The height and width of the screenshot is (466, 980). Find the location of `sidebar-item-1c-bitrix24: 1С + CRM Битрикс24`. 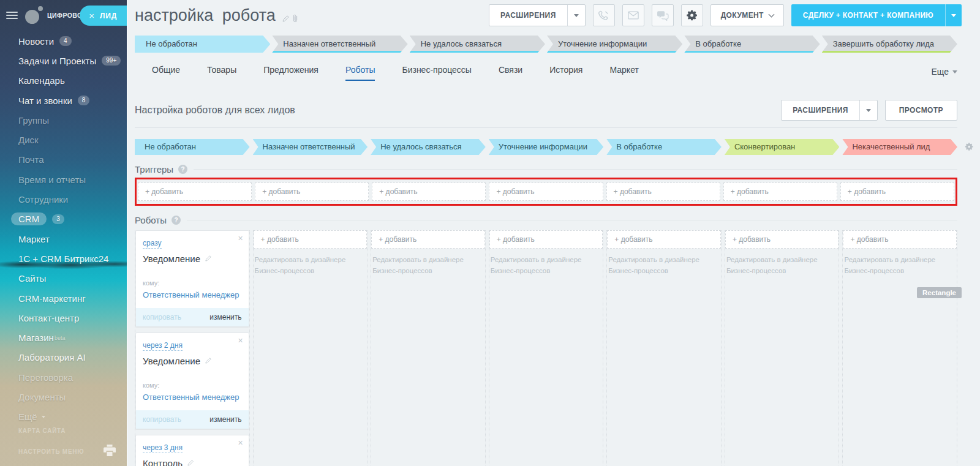

sidebar-item-1c-bitrix24: 1С + CRM Битрикс24 is located at coordinates (64, 258).